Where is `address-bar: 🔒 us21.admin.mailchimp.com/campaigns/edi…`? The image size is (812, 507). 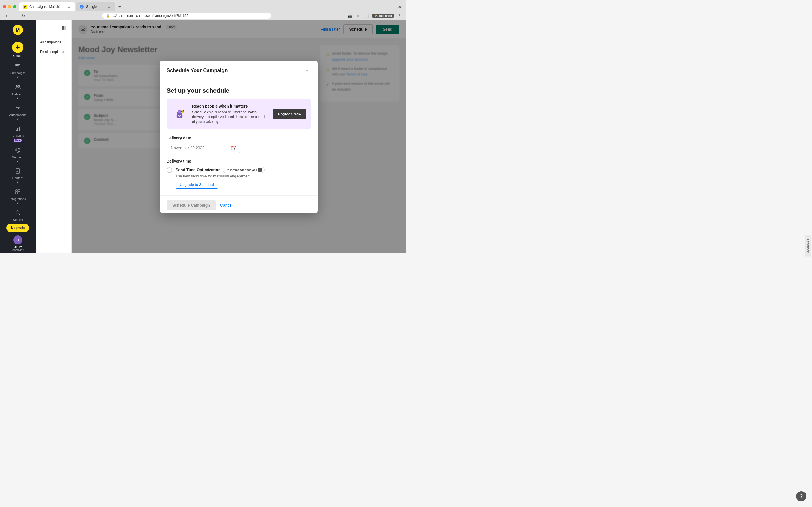 address-bar: 🔒 us21.admin.mailchimp.com/campaigns/edi… is located at coordinates (187, 16).